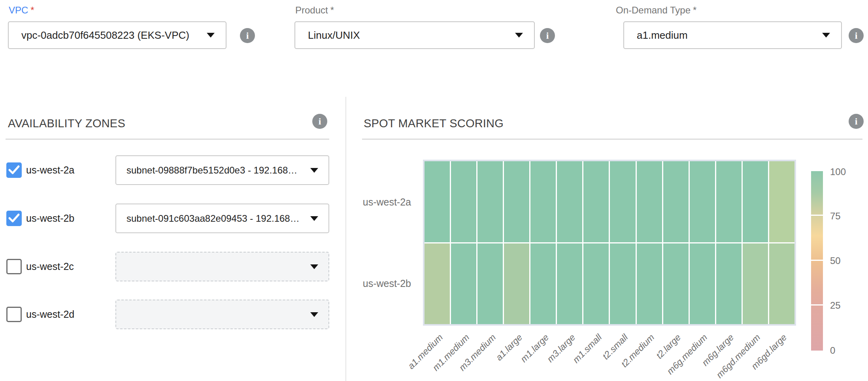 Image resolution: width=868 pixels, height=381 pixels. What do you see at coordinates (173, 218) in the screenshot?
I see `az-row-us-west-2b: us-west-2b subnet-091c603aa82e09453 - 19…` at bounding box center [173, 218].